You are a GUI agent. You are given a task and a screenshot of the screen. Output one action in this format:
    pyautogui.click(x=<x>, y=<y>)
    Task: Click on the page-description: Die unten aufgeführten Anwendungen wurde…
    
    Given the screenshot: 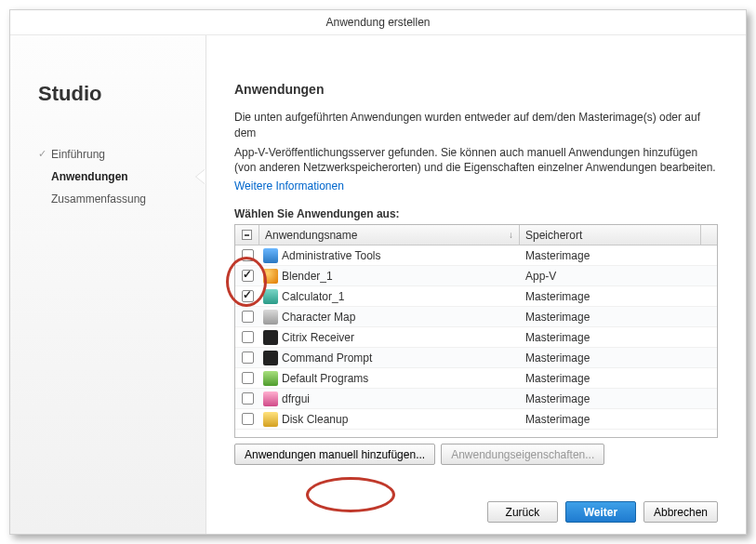 What is the action you would take?
    pyautogui.click(x=476, y=126)
    